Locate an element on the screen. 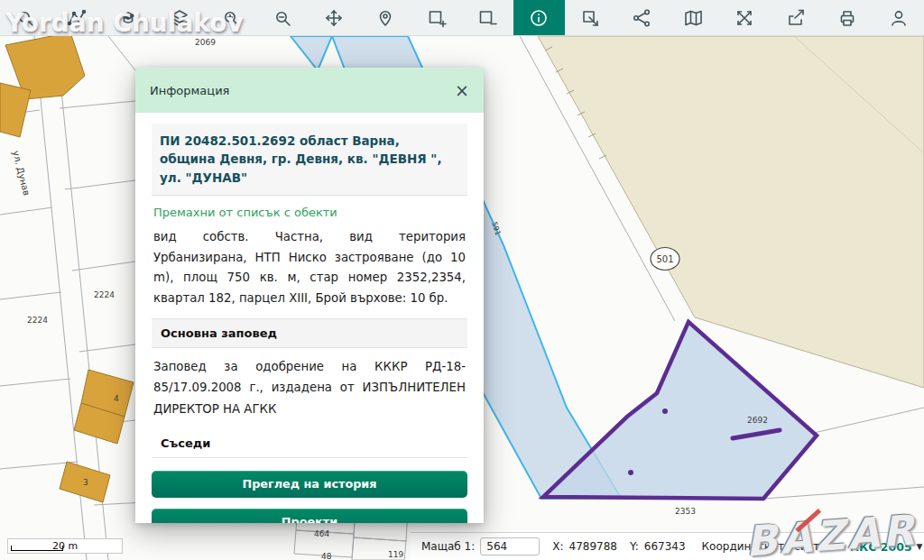 The height and width of the screenshot is (560, 924). y-label: Y: is located at coordinates (634, 546).